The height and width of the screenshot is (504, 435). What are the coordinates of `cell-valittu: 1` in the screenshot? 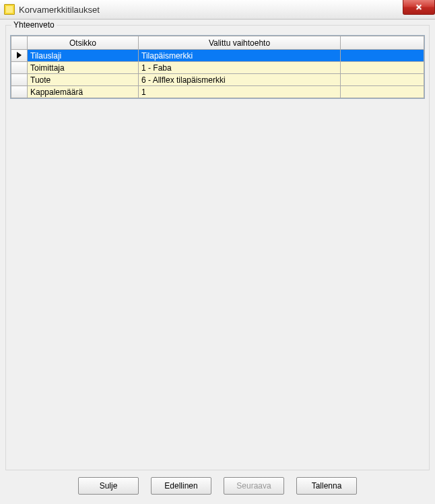 It's located at (240, 92).